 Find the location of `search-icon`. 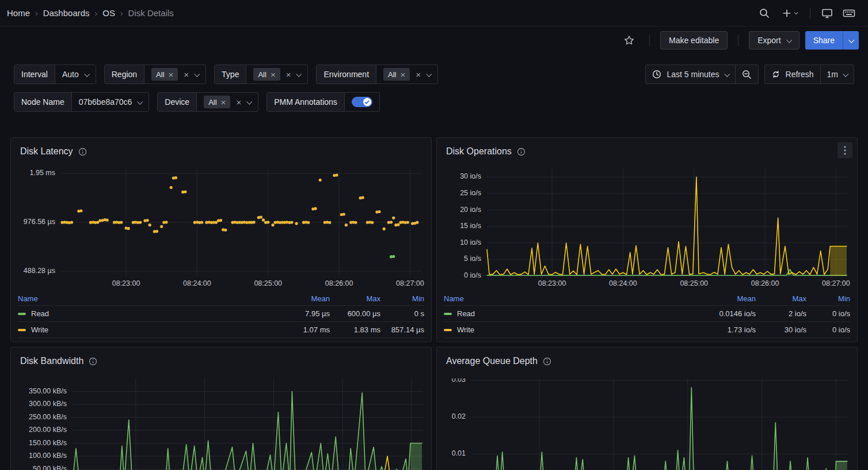

search-icon is located at coordinates (764, 13).